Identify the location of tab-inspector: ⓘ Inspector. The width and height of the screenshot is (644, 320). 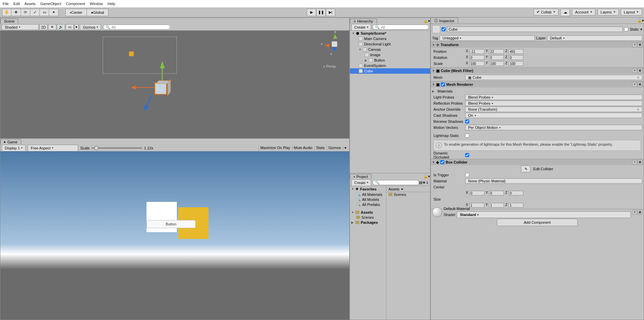
(444, 21).